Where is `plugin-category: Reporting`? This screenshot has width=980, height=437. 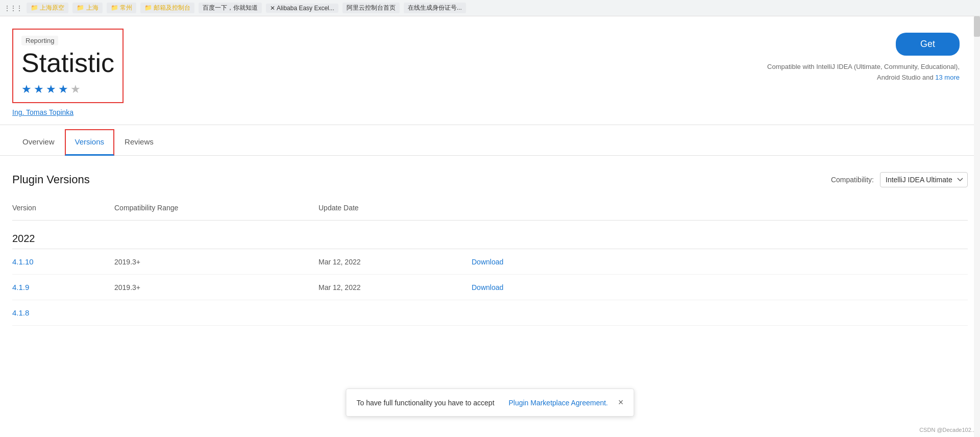 plugin-category: Reporting is located at coordinates (40, 41).